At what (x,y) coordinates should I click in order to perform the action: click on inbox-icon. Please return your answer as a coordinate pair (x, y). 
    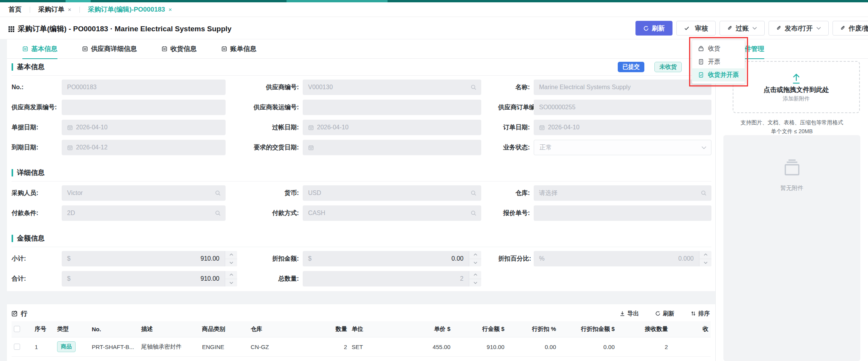
    Looking at the image, I should click on (792, 168).